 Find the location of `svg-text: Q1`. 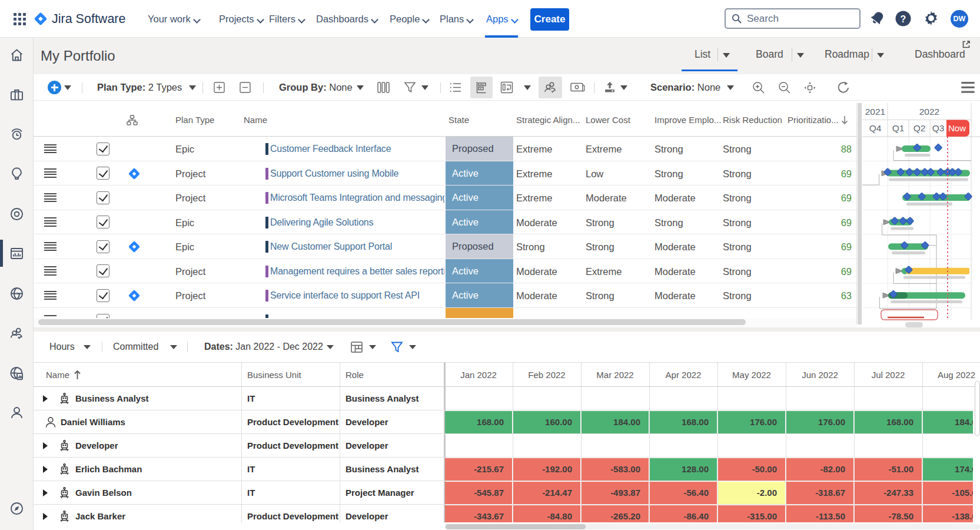

svg-text: Q1 is located at coordinates (898, 128).